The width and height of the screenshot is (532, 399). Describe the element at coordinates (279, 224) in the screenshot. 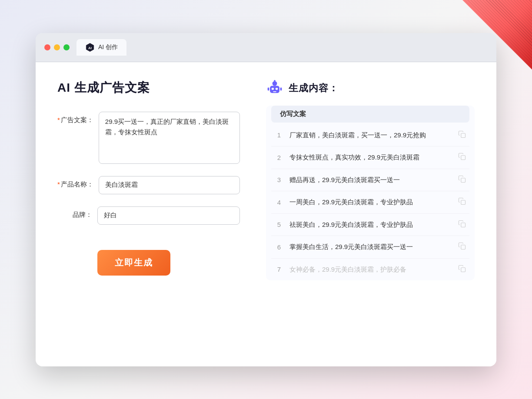

I see `row-number: 5` at that location.